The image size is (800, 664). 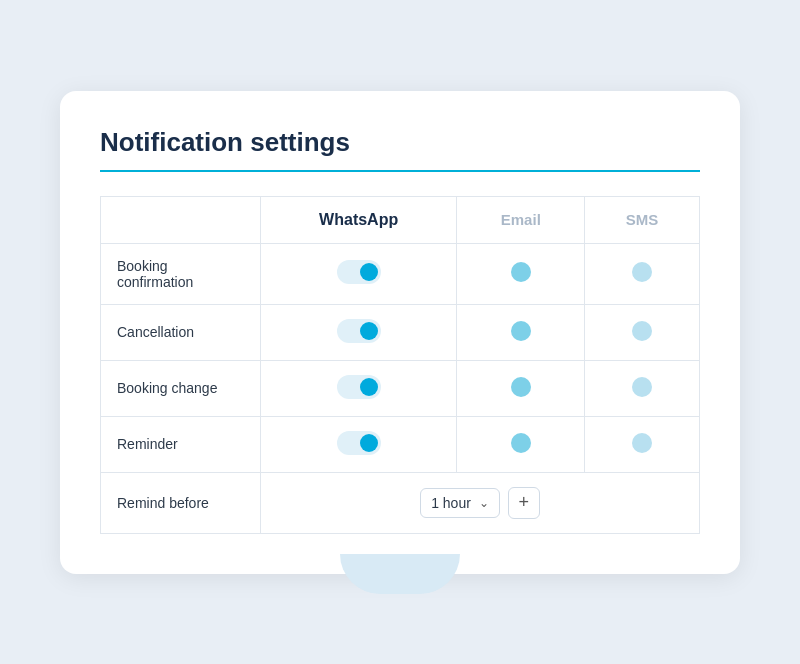 I want to click on remind-before-label: Remind before, so click(x=181, y=502).